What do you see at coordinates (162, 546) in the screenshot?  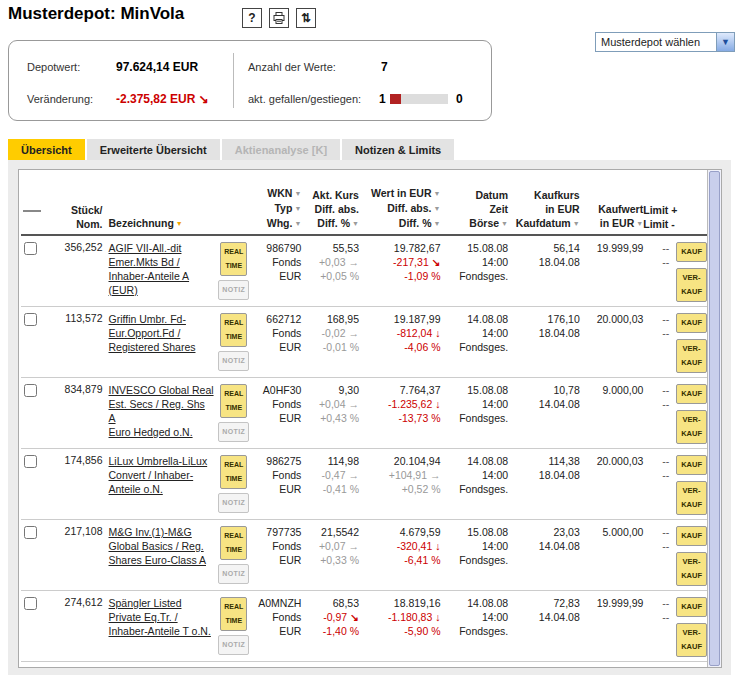 I see `position-link: M&G Inv.(1)-M&GGlobal Basics / Reg.Share…` at bounding box center [162, 546].